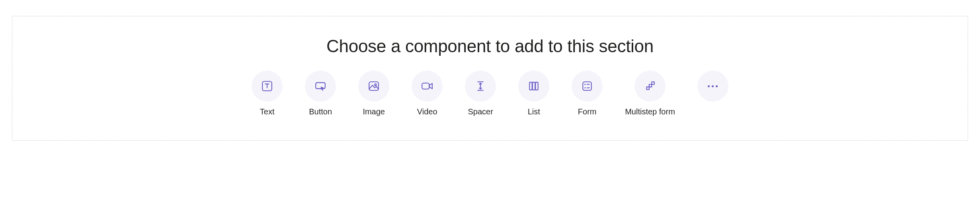 The image size is (980, 216). What do you see at coordinates (587, 86) in the screenshot?
I see `form-icon` at bounding box center [587, 86].